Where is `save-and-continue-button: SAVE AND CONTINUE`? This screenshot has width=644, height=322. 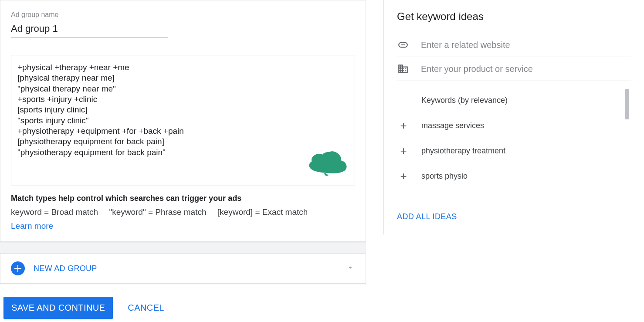
save-and-continue-button: SAVE AND CONTINUE is located at coordinates (58, 308).